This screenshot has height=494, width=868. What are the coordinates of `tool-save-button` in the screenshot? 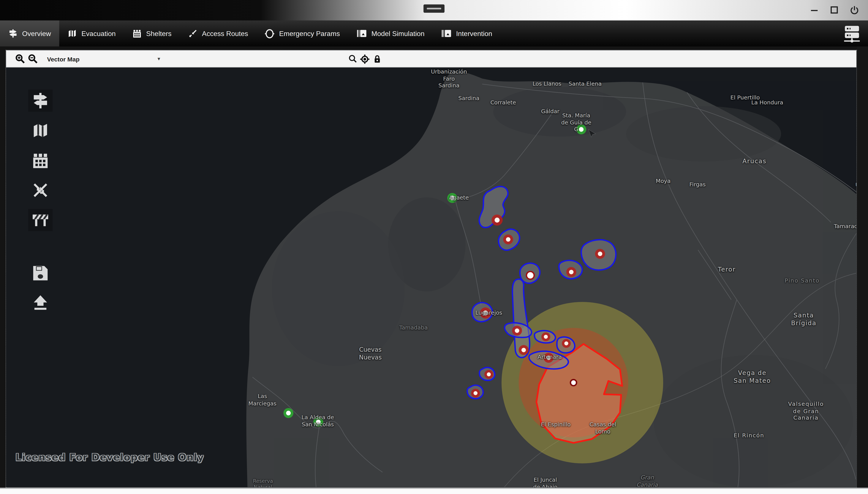 It's located at (40, 273).